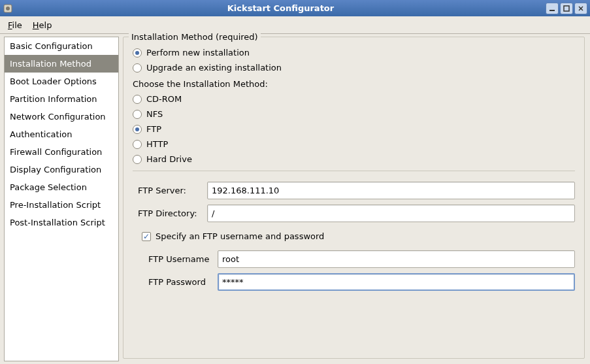 This screenshot has width=590, height=364. Describe the element at coordinates (172, 191) in the screenshot. I see `ftp-server-label: FTP Server:` at that location.